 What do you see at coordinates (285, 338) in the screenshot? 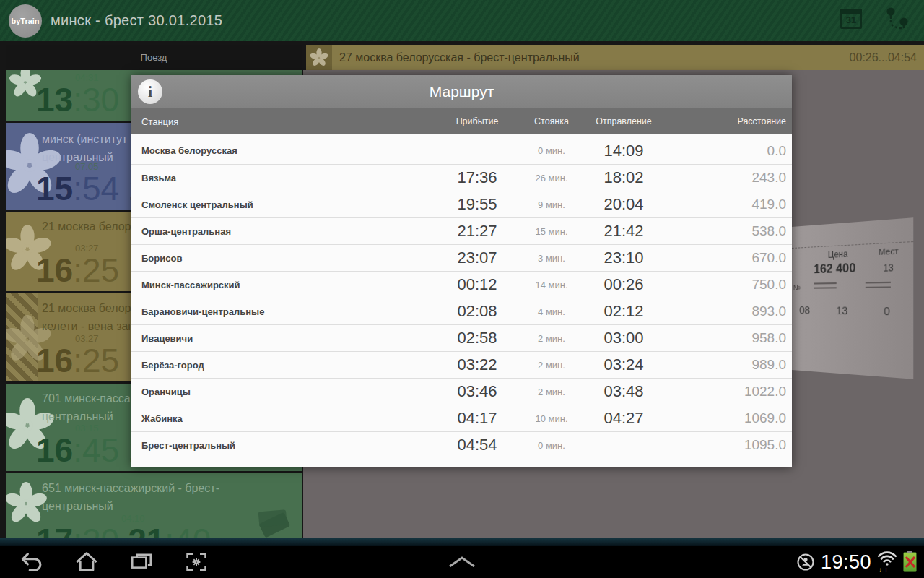
I see `station-cell: Ивацевичи` at bounding box center [285, 338].